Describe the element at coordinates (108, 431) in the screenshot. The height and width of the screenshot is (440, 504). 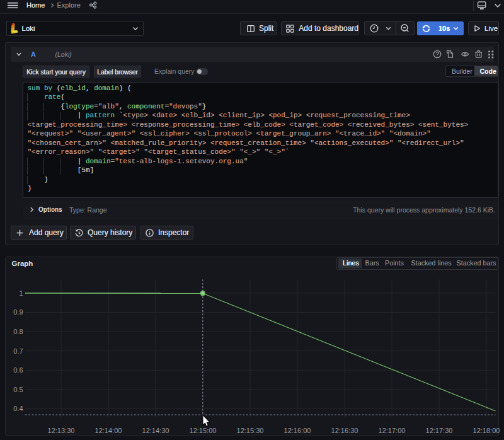
I see `svg-text: 12:14:00` at that location.